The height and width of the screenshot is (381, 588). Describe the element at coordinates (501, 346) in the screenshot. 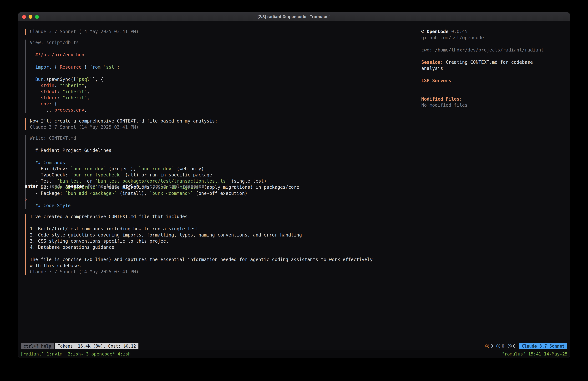

I see `info-indicator: ⓘ0` at that location.